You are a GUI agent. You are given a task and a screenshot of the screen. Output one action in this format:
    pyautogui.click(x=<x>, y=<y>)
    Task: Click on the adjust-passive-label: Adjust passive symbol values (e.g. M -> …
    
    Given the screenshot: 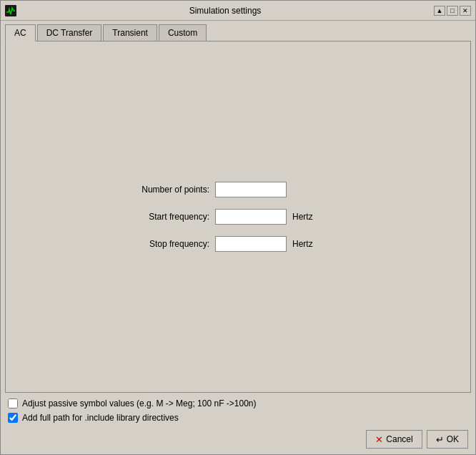 What is the action you would take?
    pyautogui.click(x=139, y=403)
    